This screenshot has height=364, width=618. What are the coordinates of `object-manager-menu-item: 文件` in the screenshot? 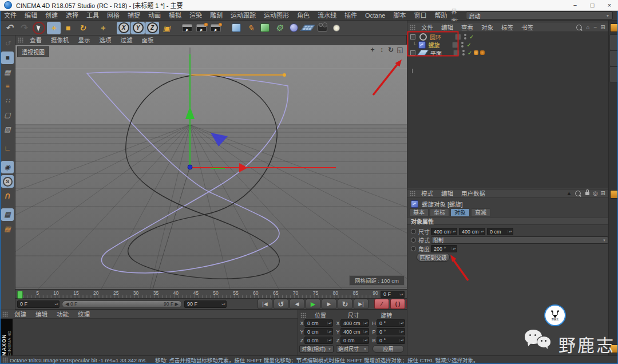 It's located at (427, 27).